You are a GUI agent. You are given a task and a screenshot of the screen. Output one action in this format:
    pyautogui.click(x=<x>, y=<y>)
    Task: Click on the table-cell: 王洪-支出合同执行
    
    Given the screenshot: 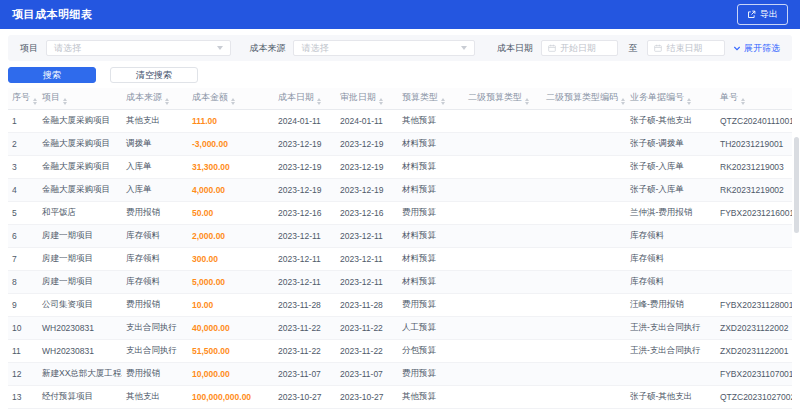 What is the action you would take?
    pyautogui.click(x=671, y=352)
    